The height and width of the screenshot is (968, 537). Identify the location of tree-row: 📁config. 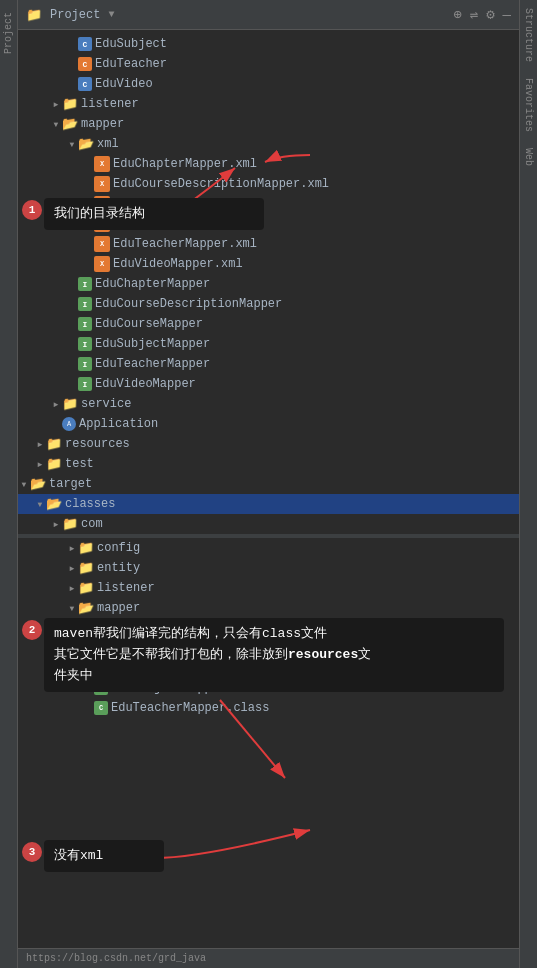
(268, 548).